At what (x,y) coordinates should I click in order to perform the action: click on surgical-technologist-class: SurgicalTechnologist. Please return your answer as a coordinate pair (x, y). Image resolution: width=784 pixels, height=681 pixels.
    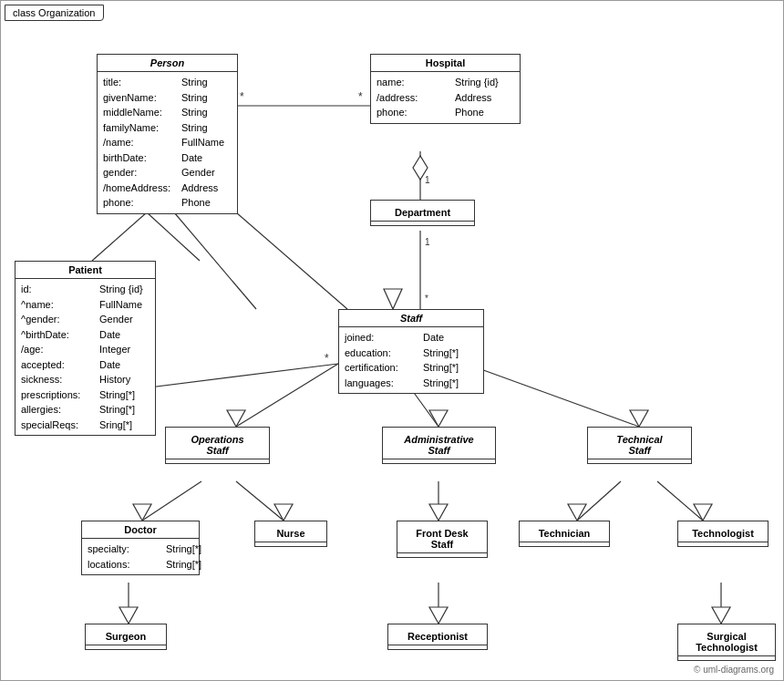
    Looking at the image, I should click on (727, 642).